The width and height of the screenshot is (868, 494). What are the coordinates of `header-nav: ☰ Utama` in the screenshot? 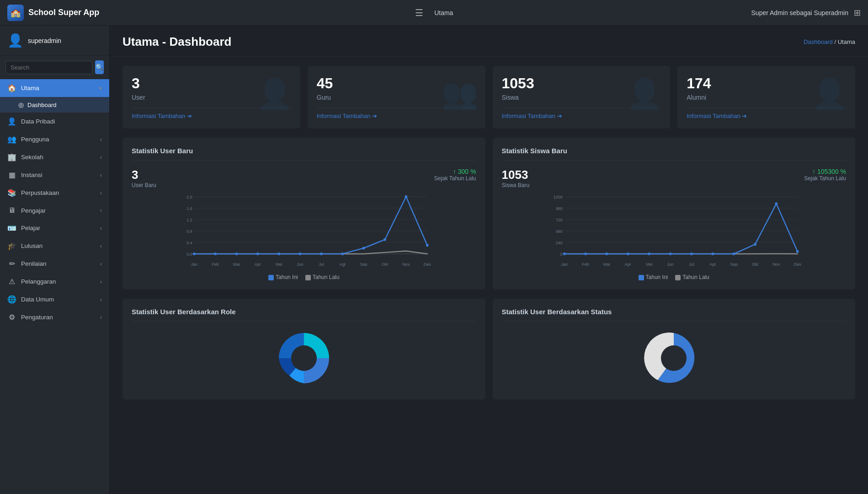 It's located at (434, 13).